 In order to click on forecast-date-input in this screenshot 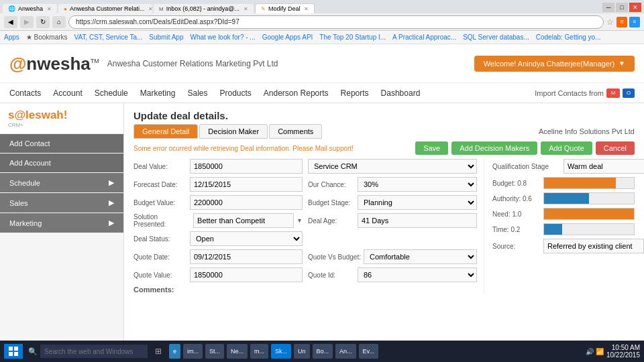, I will do `click(246, 184)`.